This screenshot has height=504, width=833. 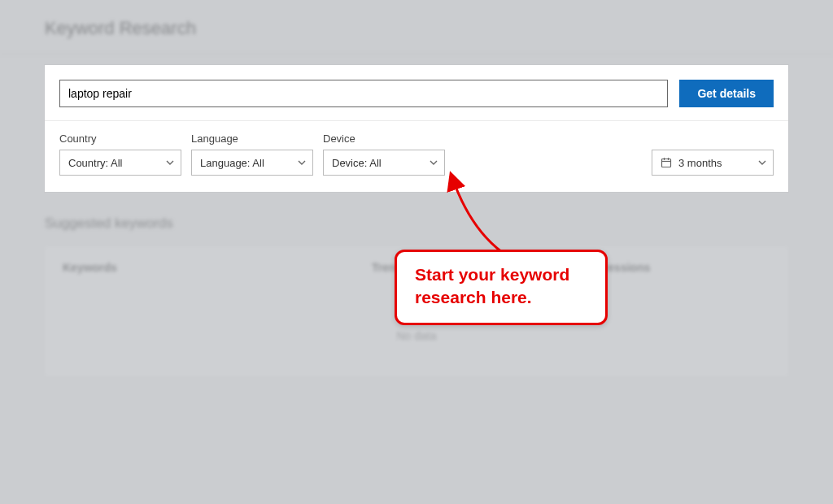 I want to click on annotation-arrow, so click(x=486, y=215).